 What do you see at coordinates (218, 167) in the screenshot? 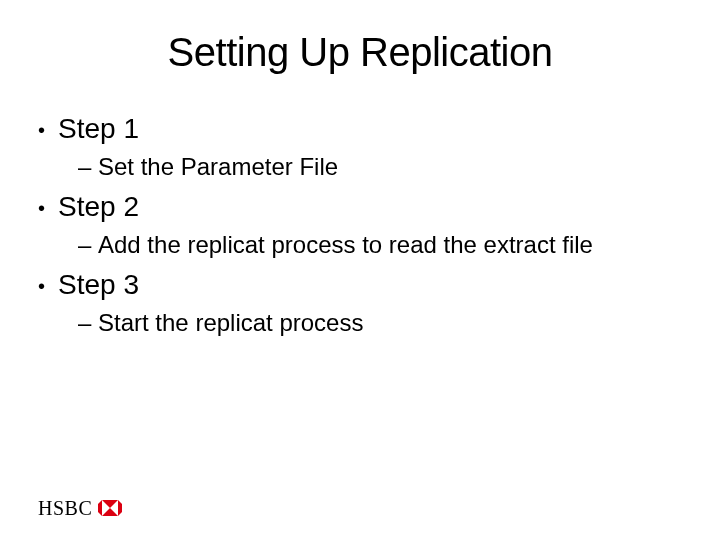
I see `sub-text: Set the Parameter File` at bounding box center [218, 167].